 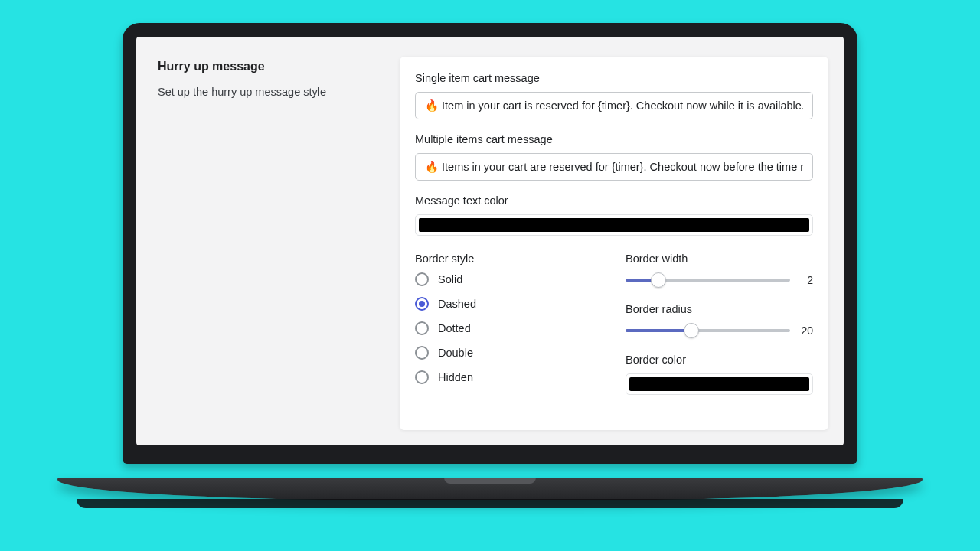 I want to click on laptop-notch, so click(x=490, y=481).